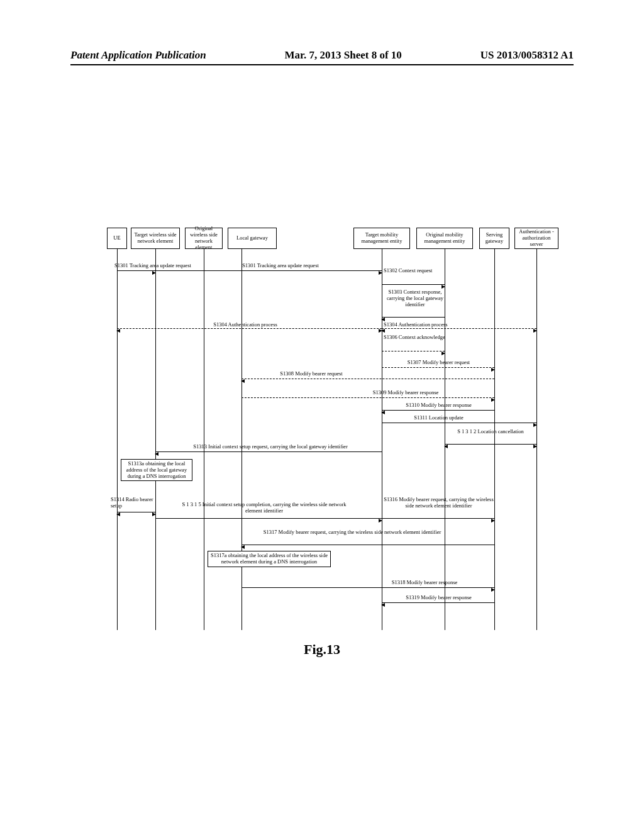 This screenshot has height=830, width=644. Describe the element at coordinates (136, 270) in the screenshot. I see `msg-s1301a-arrow` at that location.